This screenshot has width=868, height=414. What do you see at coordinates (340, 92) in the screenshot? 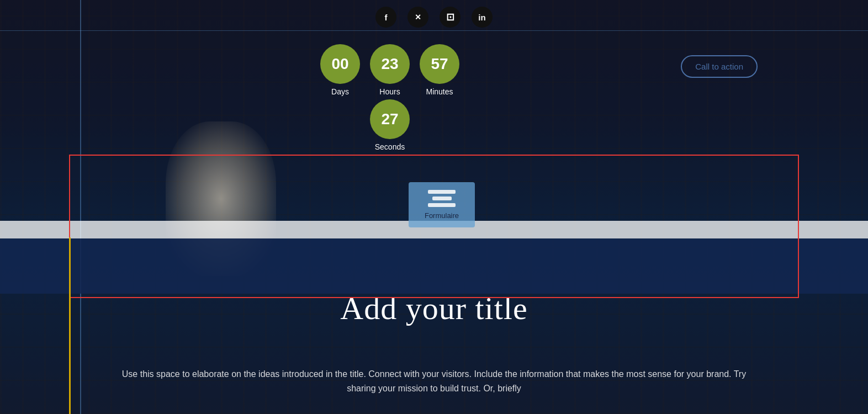
I see `days-label: Days` at bounding box center [340, 92].